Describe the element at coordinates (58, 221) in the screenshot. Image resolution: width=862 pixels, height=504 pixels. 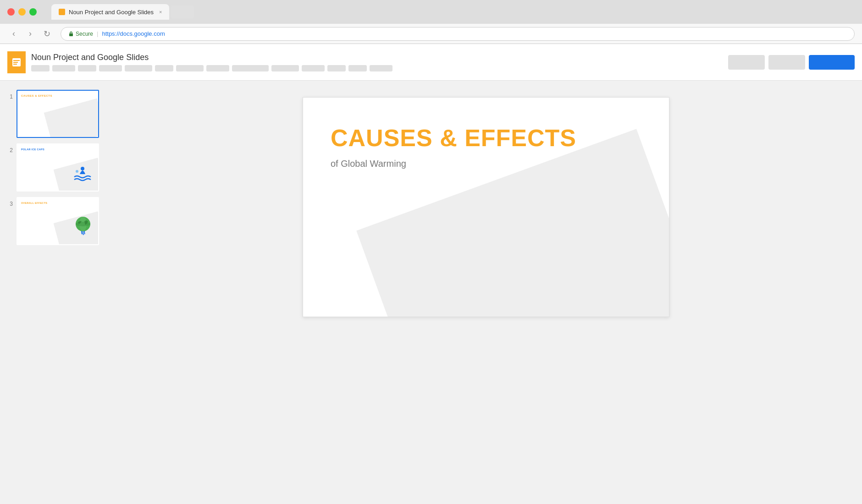
I see `thumb-slide3-bg: OVERALL EFFECTS` at that location.